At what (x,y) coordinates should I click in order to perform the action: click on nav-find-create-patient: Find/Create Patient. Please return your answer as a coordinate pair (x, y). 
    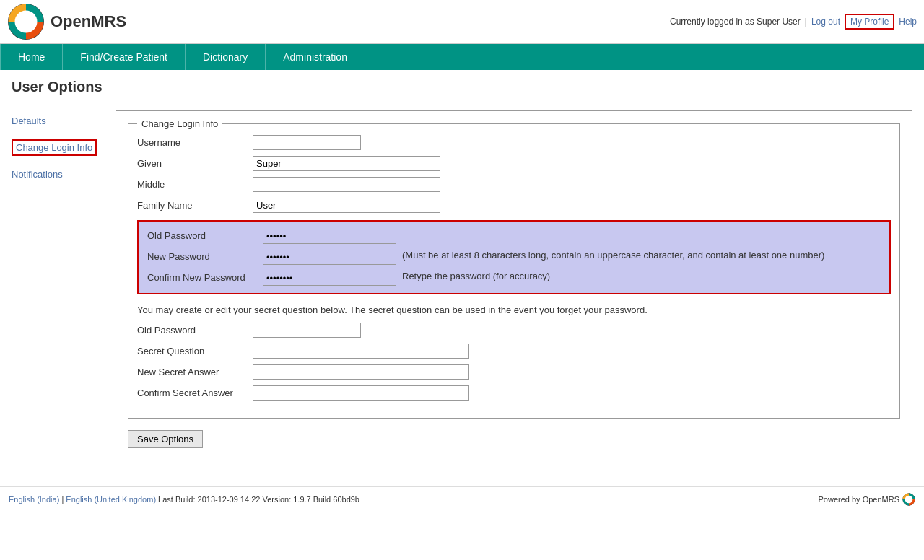
    Looking at the image, I should click on (124, 57).